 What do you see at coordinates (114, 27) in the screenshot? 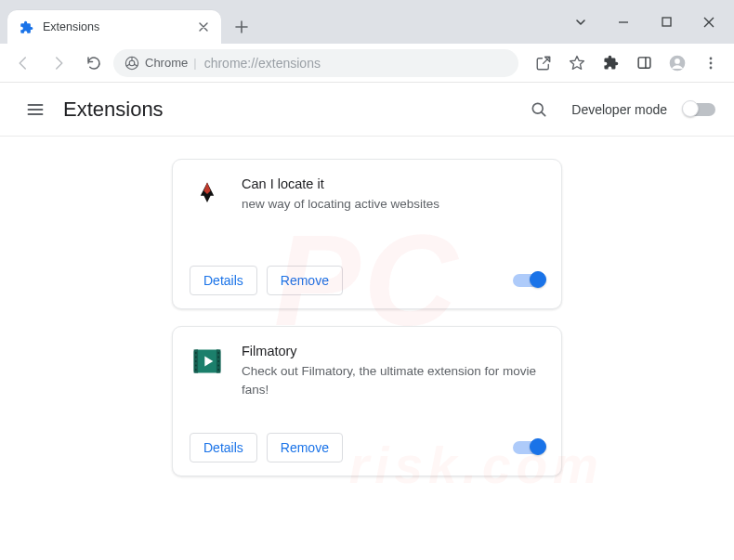
I see `browser-tab: Extensions` at bounding box center [114, 27].